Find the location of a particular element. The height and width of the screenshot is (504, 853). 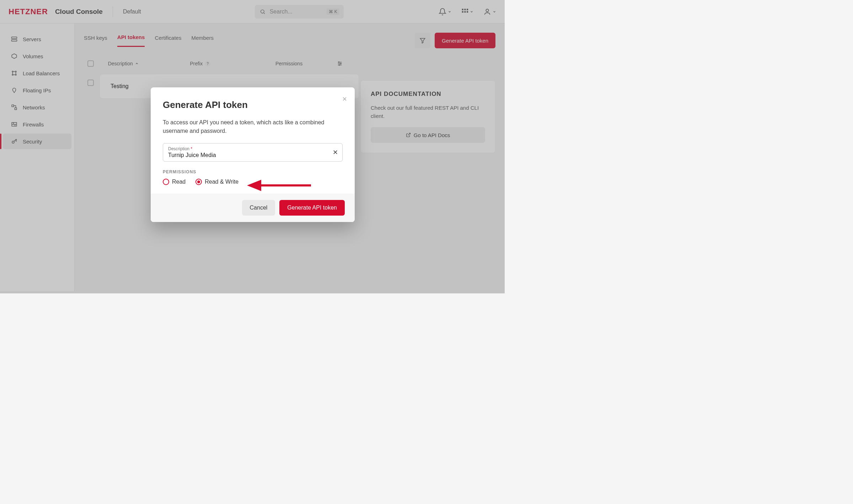

sidebar-item-label: Volumes is located at coordinates (33, 56).